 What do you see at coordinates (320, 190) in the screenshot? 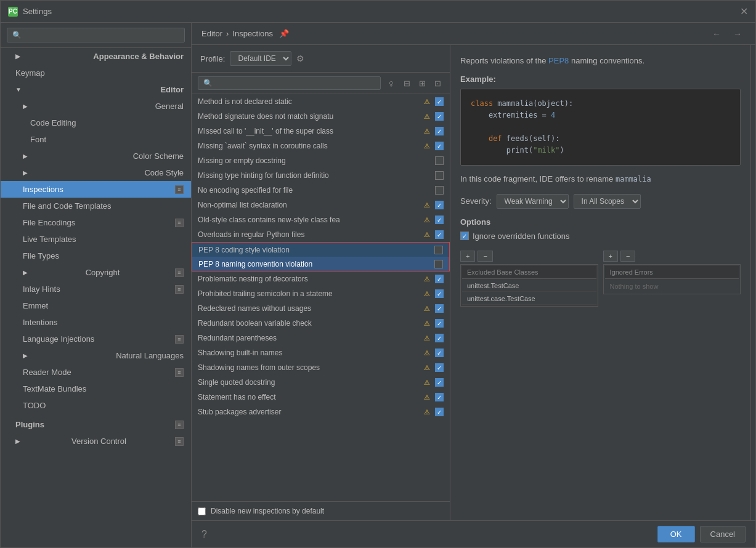
I see `inspection-item-6: No encoding specified for file` at bounding box center [320, 190].